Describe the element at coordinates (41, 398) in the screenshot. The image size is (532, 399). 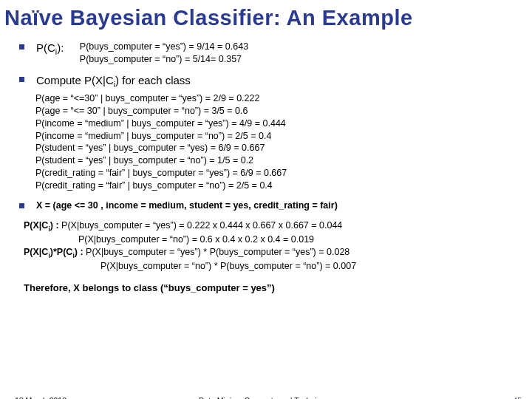
I see `footer-date: 18 March 2018` at that location.